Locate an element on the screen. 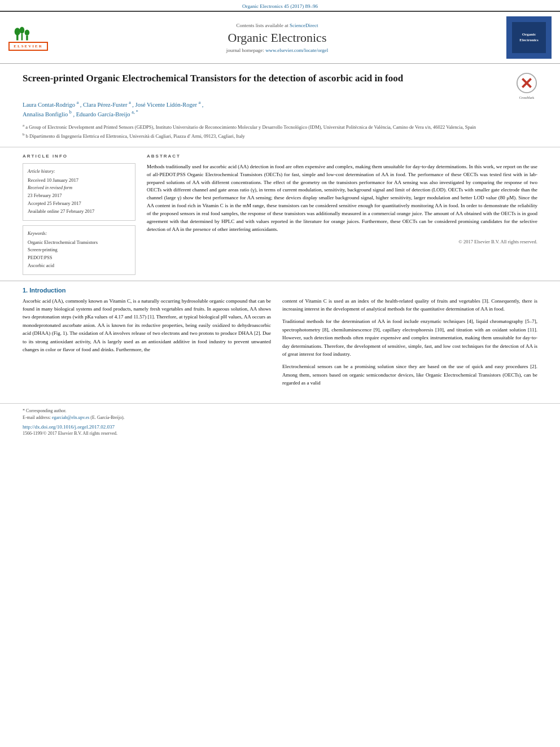  keywords-heading: Keywords: is located at coordinates (79, 234).